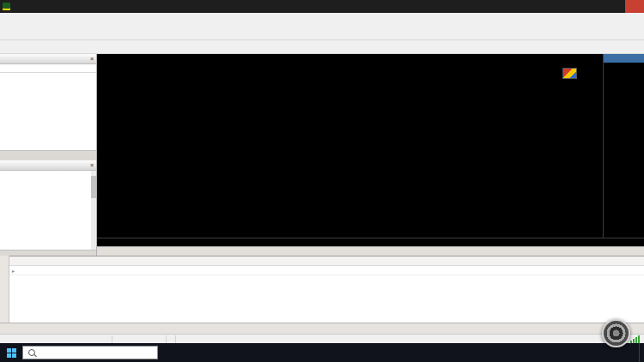 The image size is (644, 362). I want to click on current-price-badge, so click(623, 58).